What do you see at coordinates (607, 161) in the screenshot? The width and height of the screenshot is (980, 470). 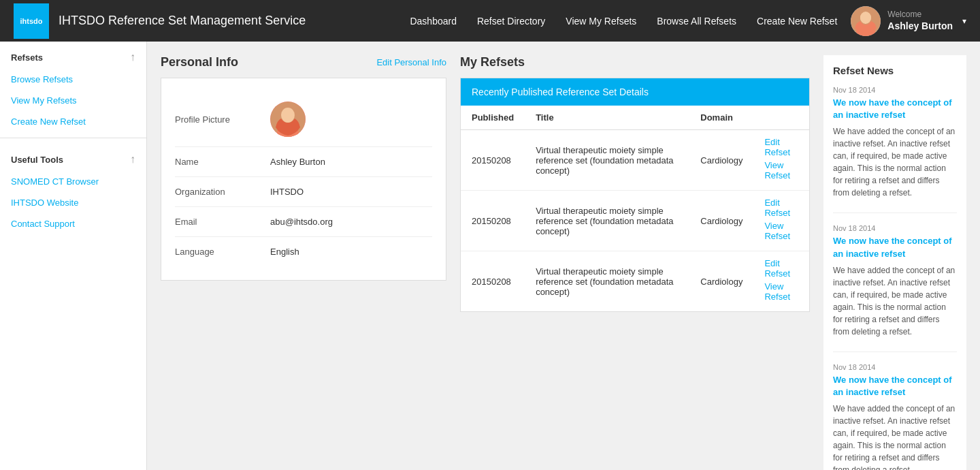 I see `row1-title: Virtual therapeutic moiety simple refere…` at bounding box center [607, 161].